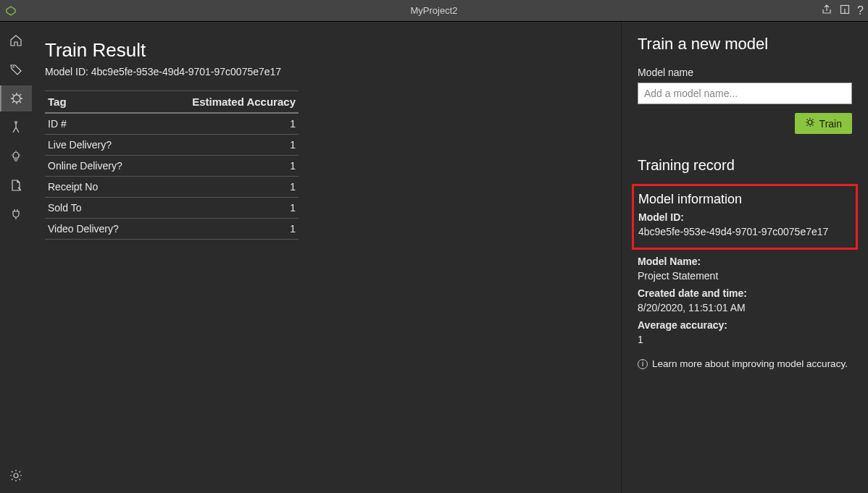  What do you see at coordinates (172, 167) in the screenshot?
I see `table-row: Online Delivery?1` at bounding box center [172, 167].